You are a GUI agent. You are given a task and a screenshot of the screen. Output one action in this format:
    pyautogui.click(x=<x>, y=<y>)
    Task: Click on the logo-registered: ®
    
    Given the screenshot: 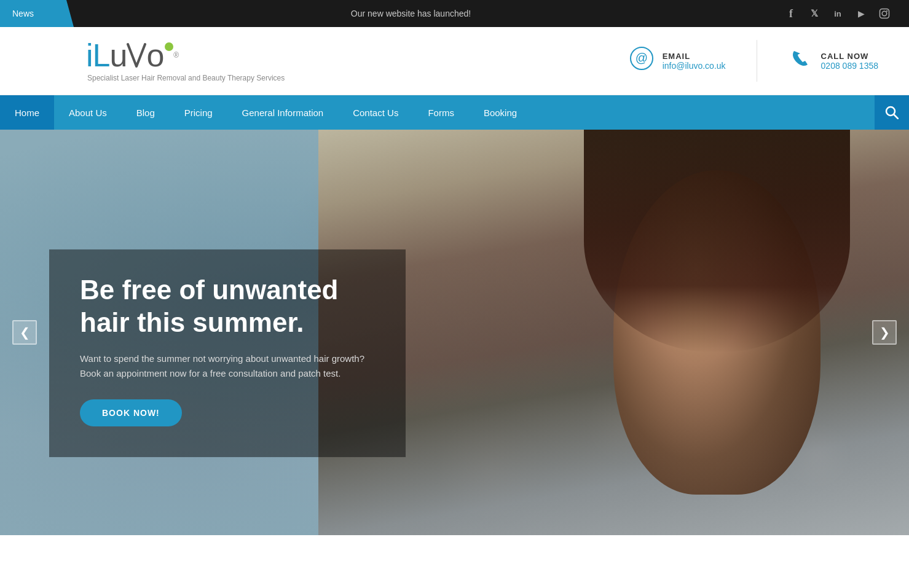 What is the action you would take?
    pyautogui.click(x=176, y=55)
    